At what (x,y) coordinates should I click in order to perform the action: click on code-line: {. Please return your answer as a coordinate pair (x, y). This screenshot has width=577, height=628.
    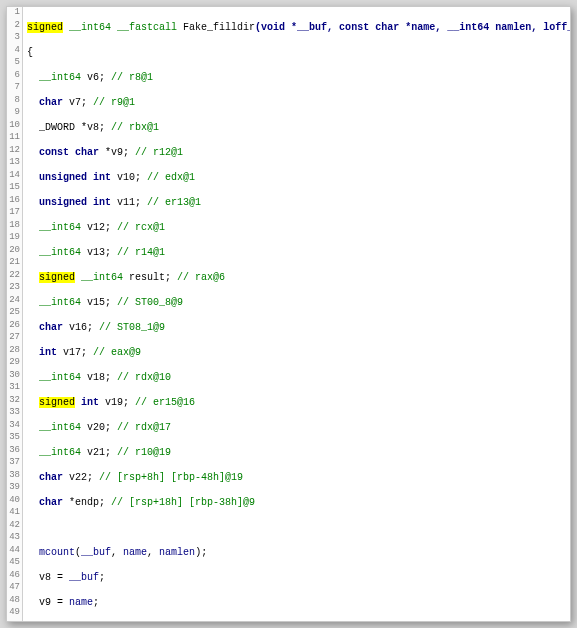
    Looking at the image, I should click on (296, 54).